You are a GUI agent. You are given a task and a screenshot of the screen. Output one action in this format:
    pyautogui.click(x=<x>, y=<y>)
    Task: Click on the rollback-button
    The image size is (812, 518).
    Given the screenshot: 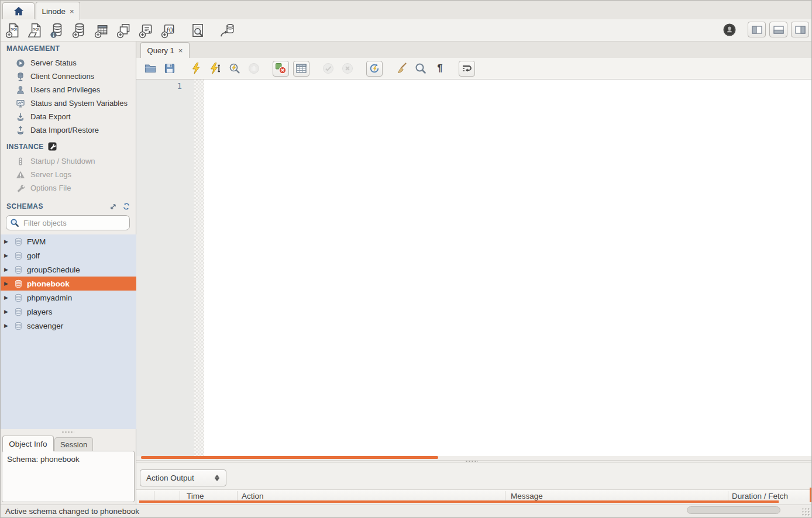 What is the action you would take?
    pyautogui.click(x=347, y=68)
    